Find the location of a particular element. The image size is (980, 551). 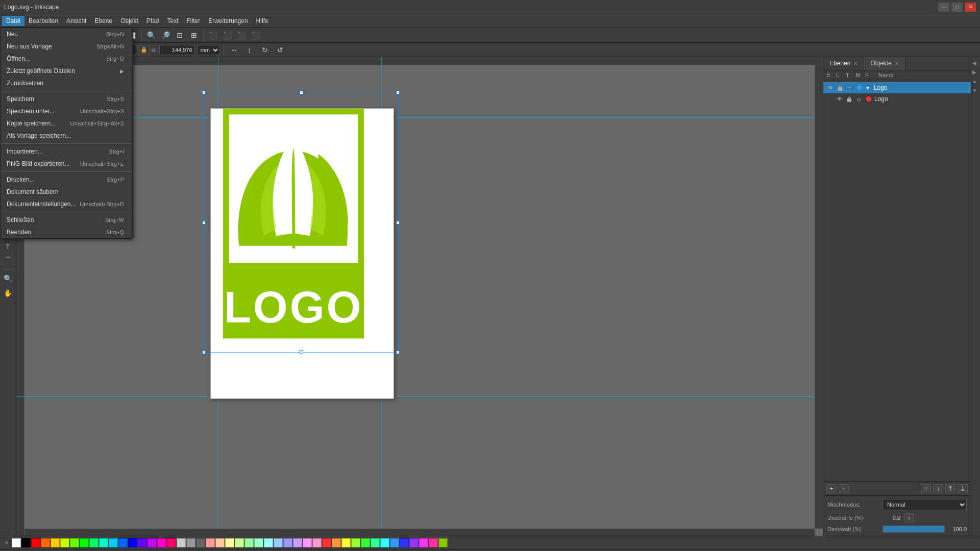

swatch-hot-pink is located at coordinates (172, 543).